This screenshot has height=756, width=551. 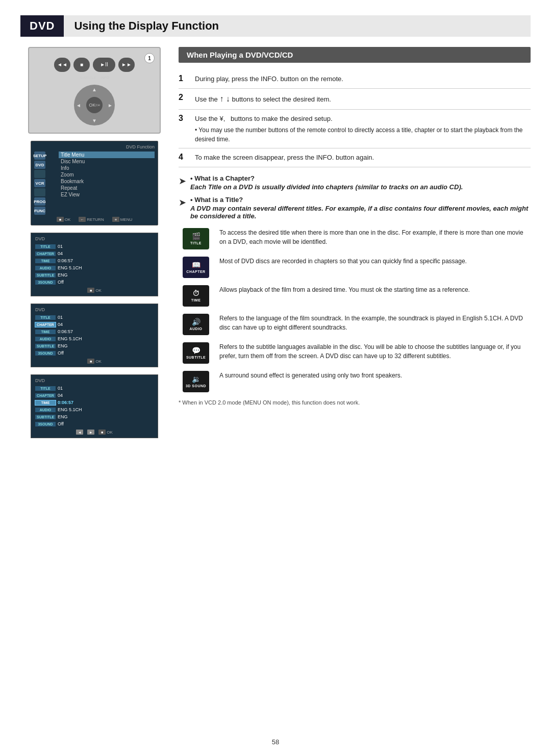 I want to click on info-row-audio-1: AUDIO ENG 5.1CH, so click(x=94, y=268).